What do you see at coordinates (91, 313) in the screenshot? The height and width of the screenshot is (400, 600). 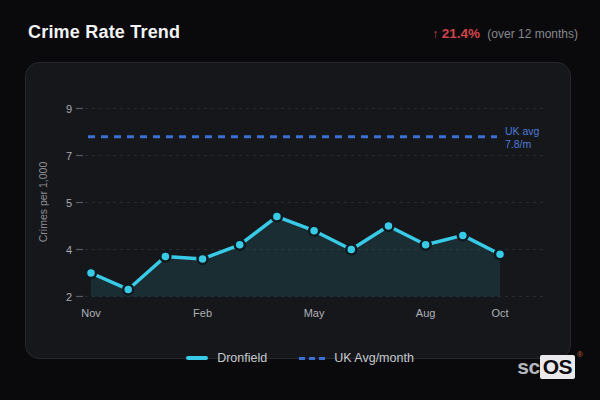 I see `x-axis-label: Nov` at bounding box center [91, 313].